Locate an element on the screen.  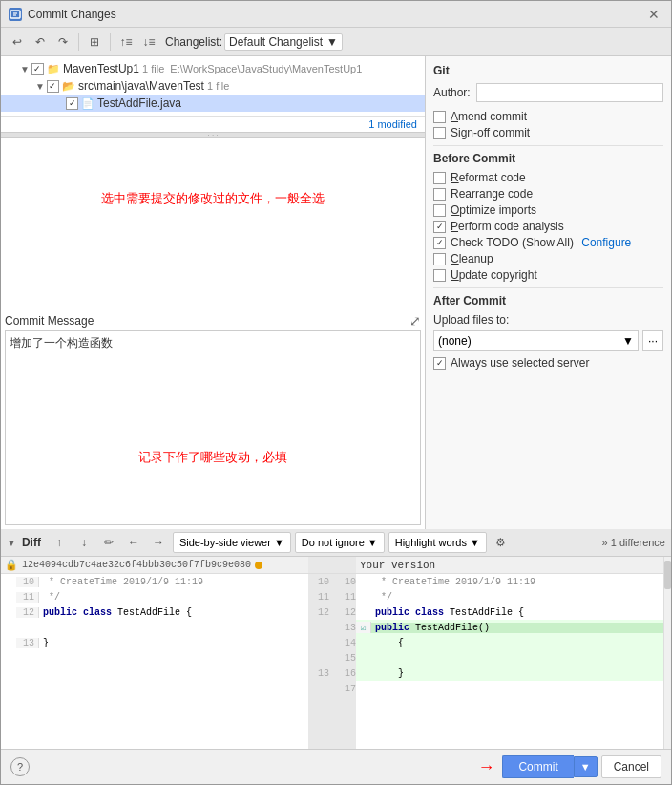
highlight-dropdown: Highlight words ▼ is located at coordinates (437, 542).